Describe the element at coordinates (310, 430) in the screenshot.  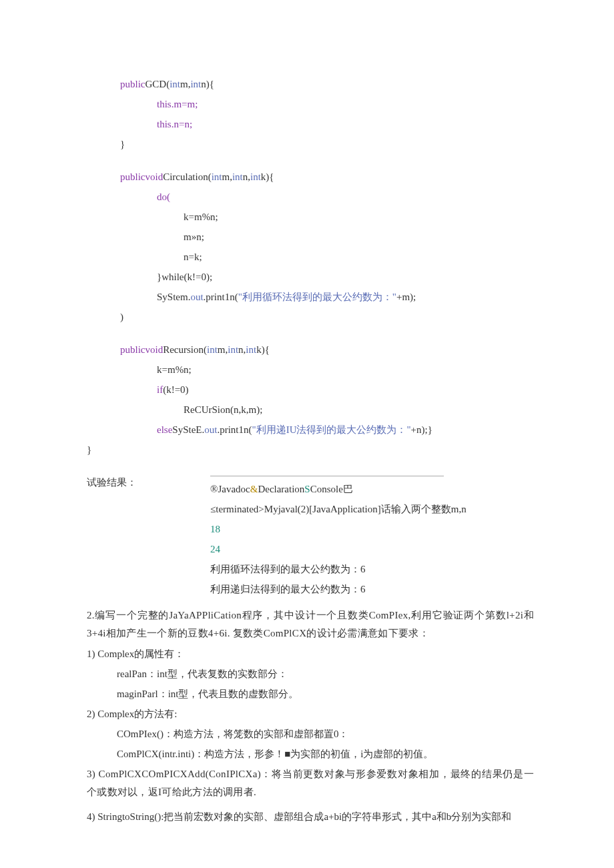
I see `code-line: elseSySteE.out.print1n("利用递IU法得到的最大公约数为：…` at that location.